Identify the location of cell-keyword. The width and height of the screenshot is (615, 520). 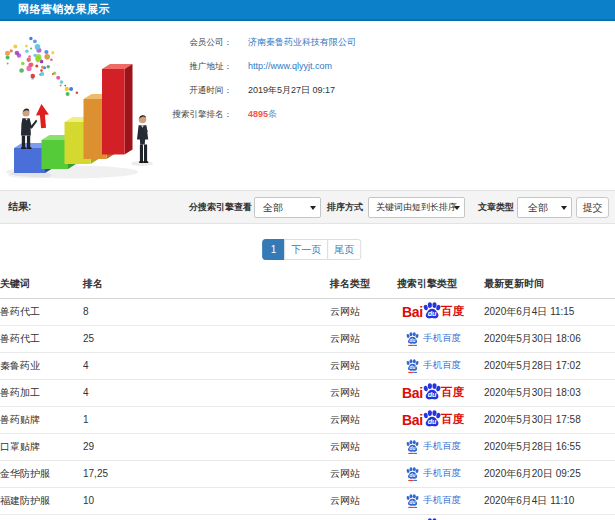
(42, 517).